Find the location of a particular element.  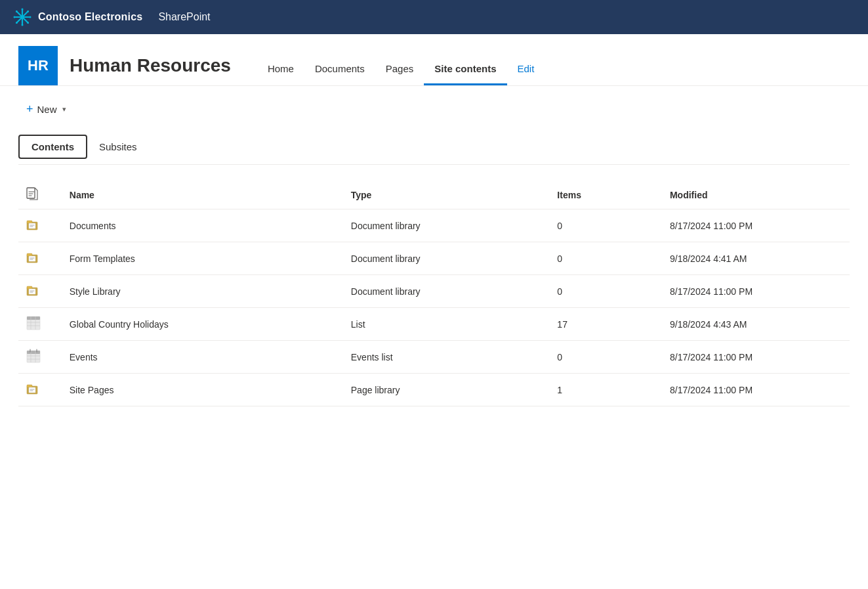

nav-documents: Documents is located at coordinates (340, 74).